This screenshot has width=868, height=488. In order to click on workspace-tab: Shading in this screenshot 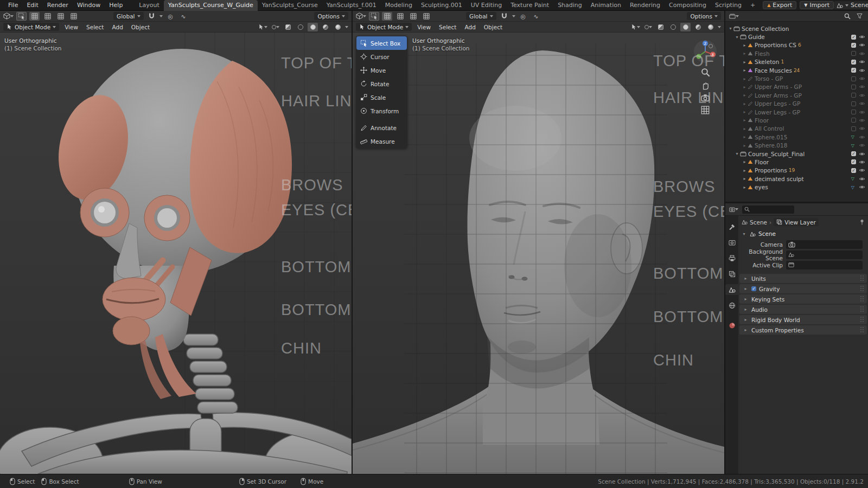, I will do `click(570, 5)`.